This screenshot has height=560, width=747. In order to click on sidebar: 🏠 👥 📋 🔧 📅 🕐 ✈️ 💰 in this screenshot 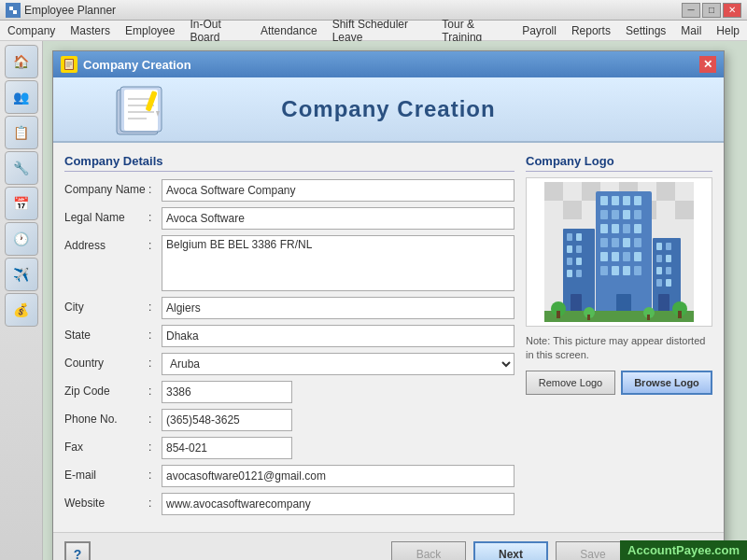, I will do `click(21, 301)`.